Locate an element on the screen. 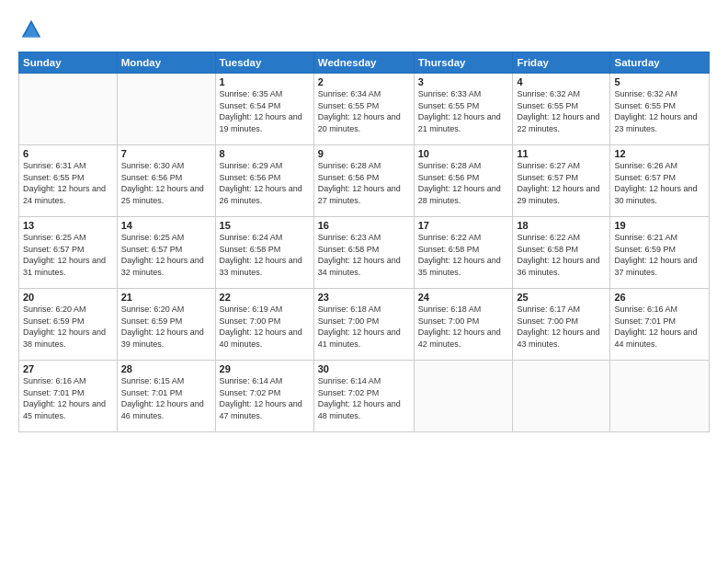  day-number: 17 is located at coordinates (463, 225).